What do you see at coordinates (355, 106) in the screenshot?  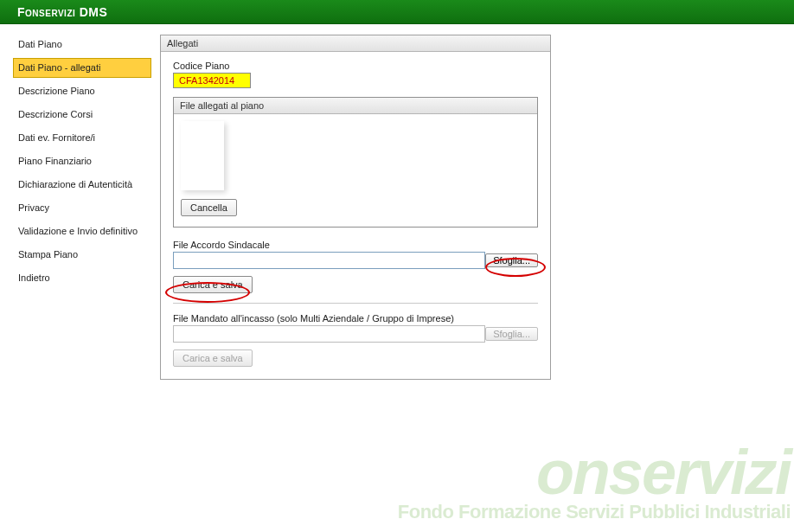 I see `fieldset-title: File allegati al piano` at bounding box center [355, 106].